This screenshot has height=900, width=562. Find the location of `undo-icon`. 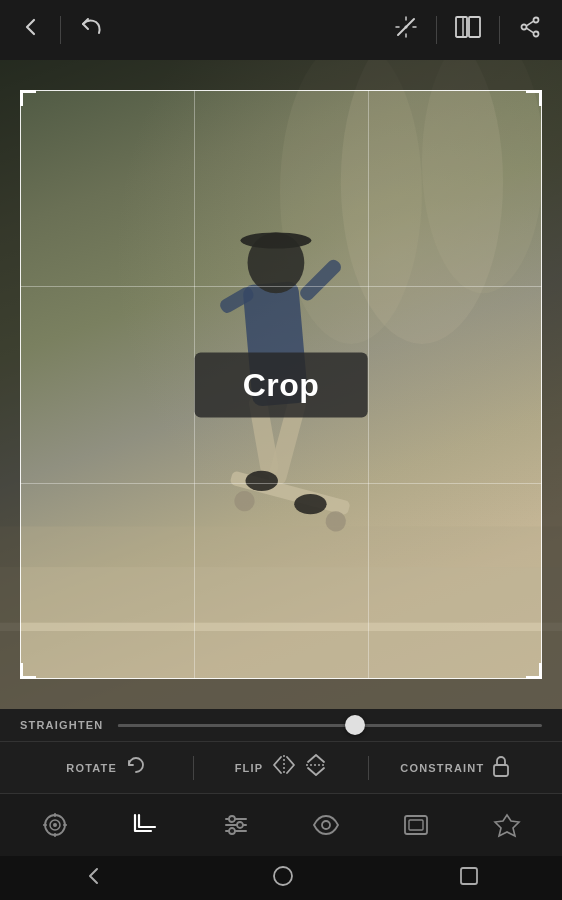

undo-icon is located at coordinates (91, 30).